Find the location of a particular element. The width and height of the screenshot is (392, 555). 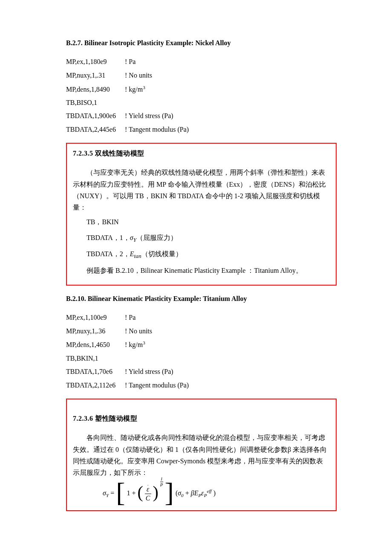

cmd: TBDATA,2,112e6 is located at coordinates (95, 385).